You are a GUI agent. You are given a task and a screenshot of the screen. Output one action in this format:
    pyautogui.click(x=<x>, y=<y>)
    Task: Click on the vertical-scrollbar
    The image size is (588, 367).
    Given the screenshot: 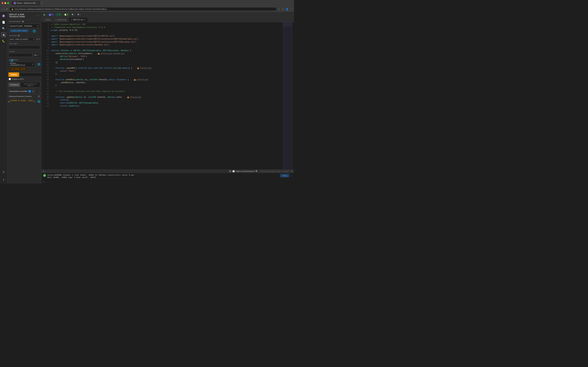 What is the action you would take?
    pyautogui.click(x=293, y=96)
    